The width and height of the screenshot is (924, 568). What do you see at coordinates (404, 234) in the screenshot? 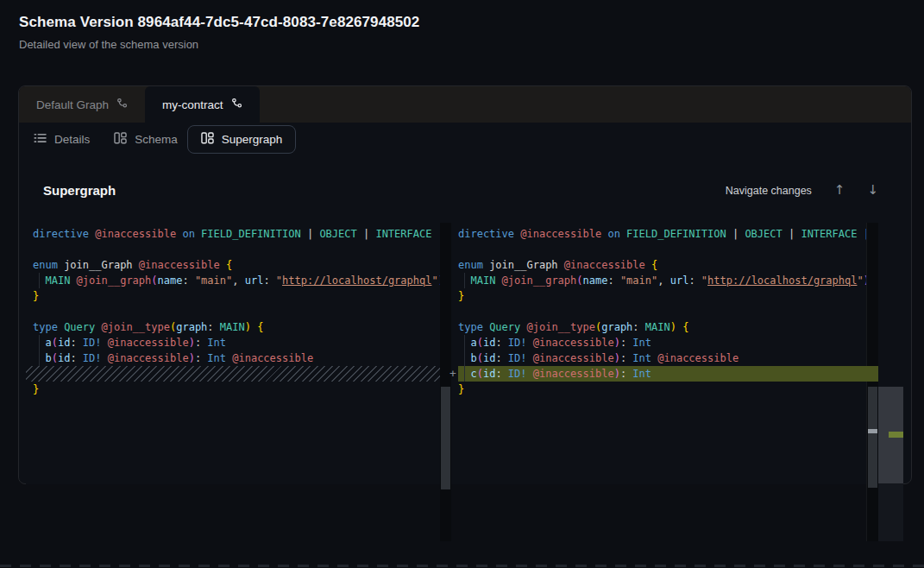
I see `code-token: INTERFACE` at bounding box center [404, 234].